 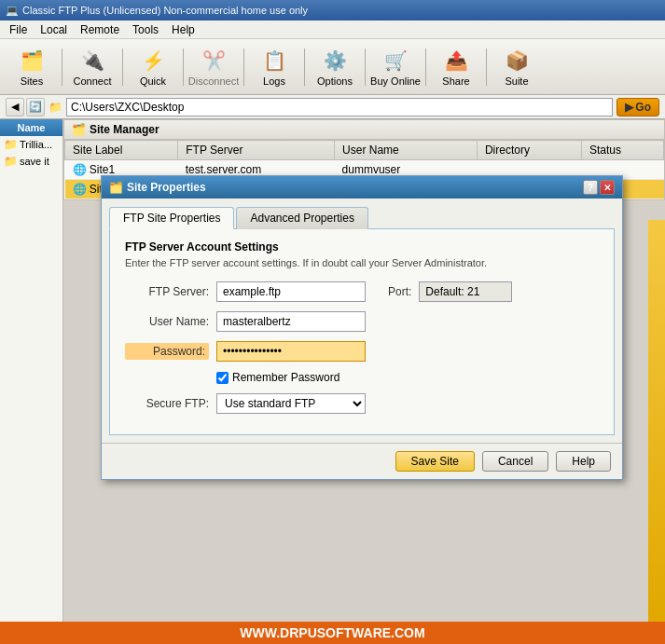 What do you see at coordinates (407, 151) in the screenshot?
I see `col-user-name: User Name` at bounding box center [407, 151].